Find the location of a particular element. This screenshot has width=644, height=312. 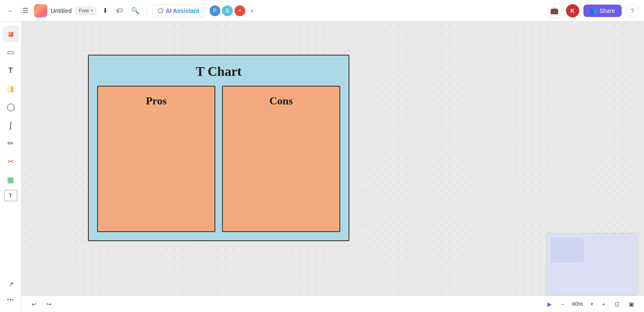

sidebar-item-pen: ∫ is located at coordinates (11, 125).